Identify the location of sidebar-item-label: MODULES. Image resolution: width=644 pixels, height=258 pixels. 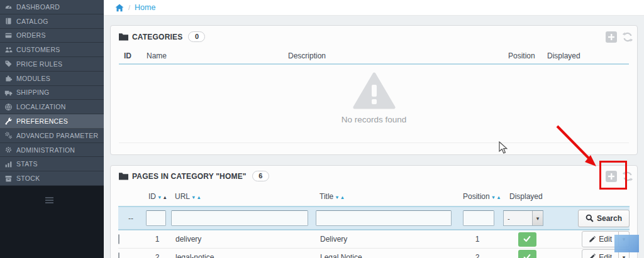
(33, 78).